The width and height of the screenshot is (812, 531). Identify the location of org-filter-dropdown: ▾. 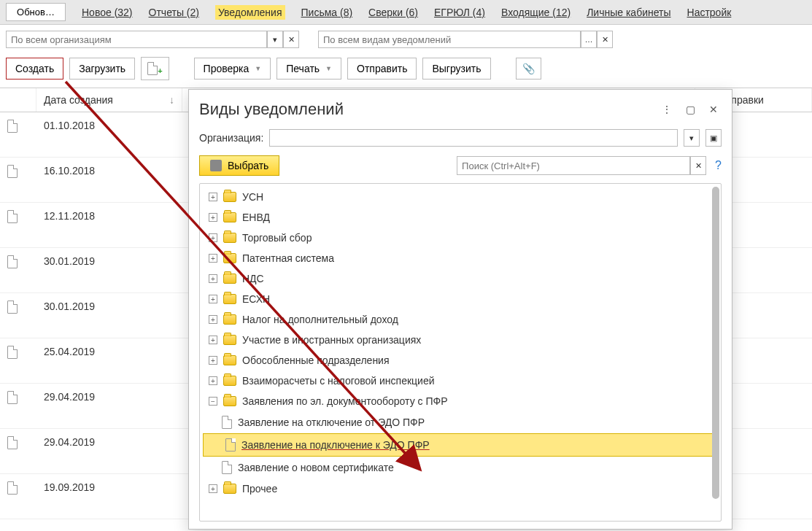
(275, 39).